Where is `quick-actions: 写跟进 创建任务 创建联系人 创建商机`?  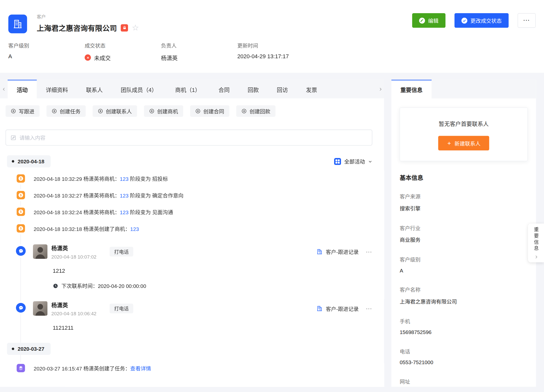 quick-actions: 写跟进 创建任务 创建联系人 创建商机 is located at coordinates (189, 111).